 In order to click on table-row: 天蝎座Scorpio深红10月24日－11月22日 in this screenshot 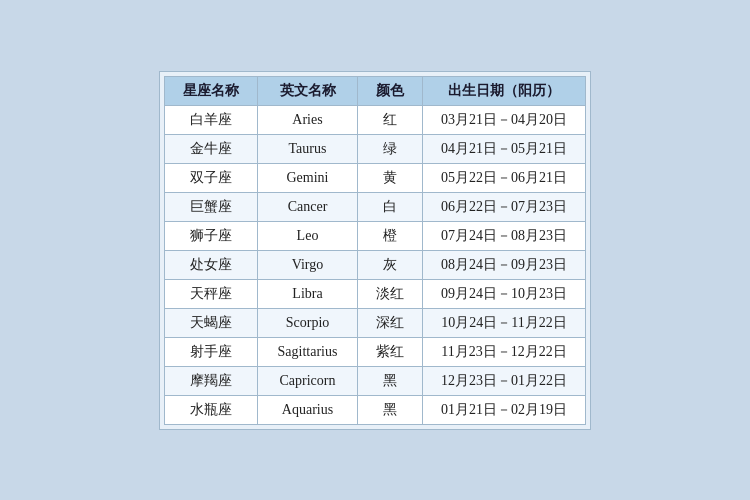, I will do `click(376, 322)`.